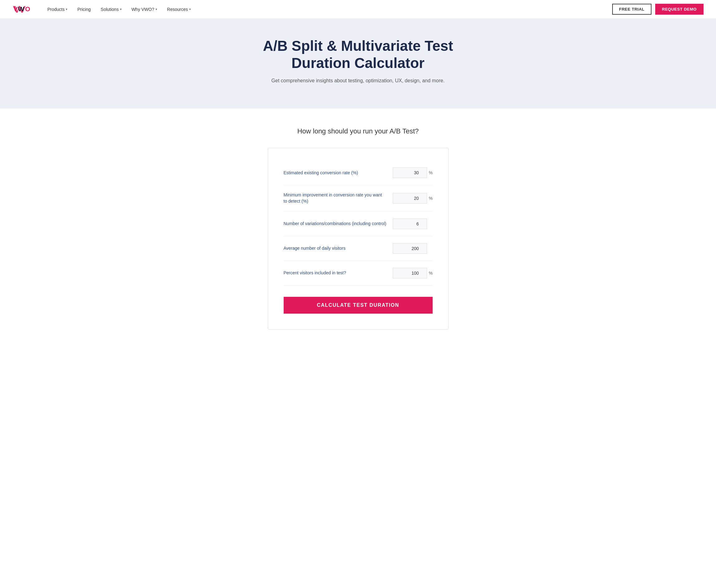 The width and height of the screenshot is (716, 588). Describe the element at coordinates (84, 9) in the screenshot. I see `nav-label-pricing: Pricing` at that location.